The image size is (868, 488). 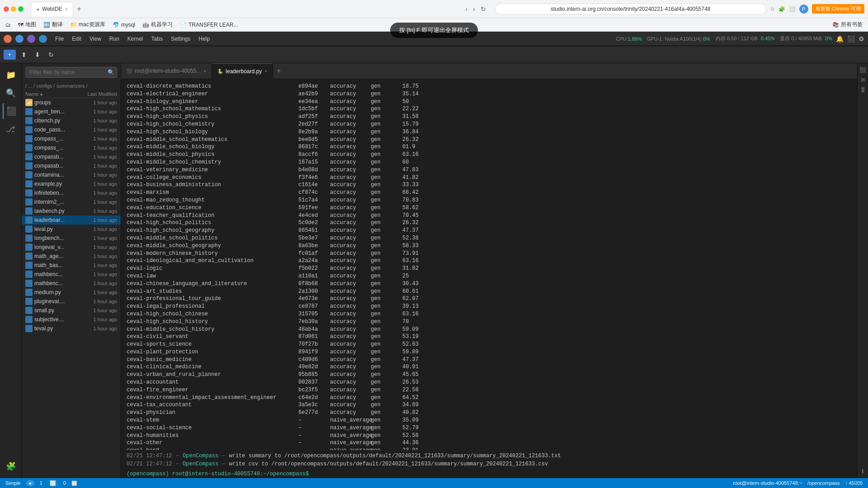 I want to click on menu-help: Help, so click(x=204, y=39).